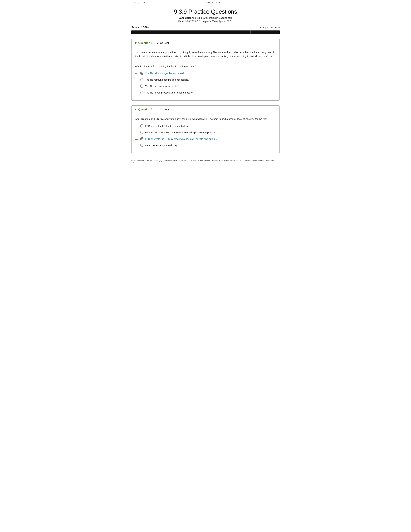 This screenshot has width=411, height=532. What do you see at coordinates (206, 110) in the screenshot?
I see `question-header-2: Question 2:✓Correct` at bounding box center [206, 110].